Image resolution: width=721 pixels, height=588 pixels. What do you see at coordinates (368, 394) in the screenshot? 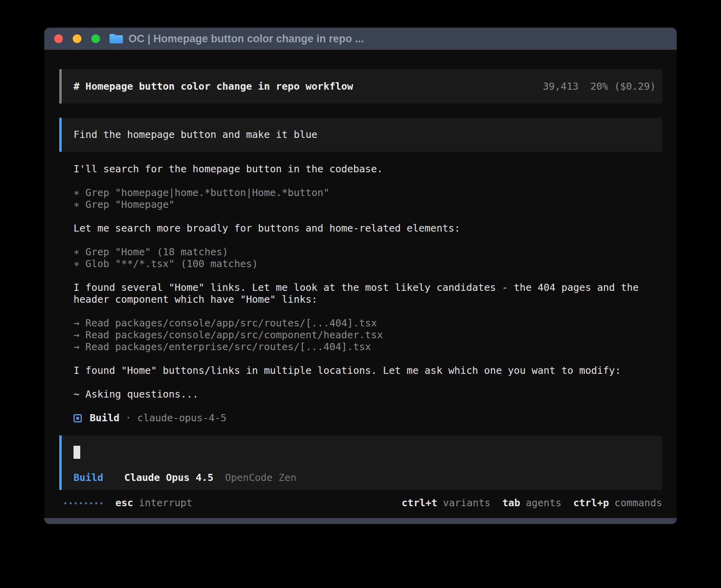
I see `status-asking-questions: ~ Asking questions...` at bounding box center [368, 394].